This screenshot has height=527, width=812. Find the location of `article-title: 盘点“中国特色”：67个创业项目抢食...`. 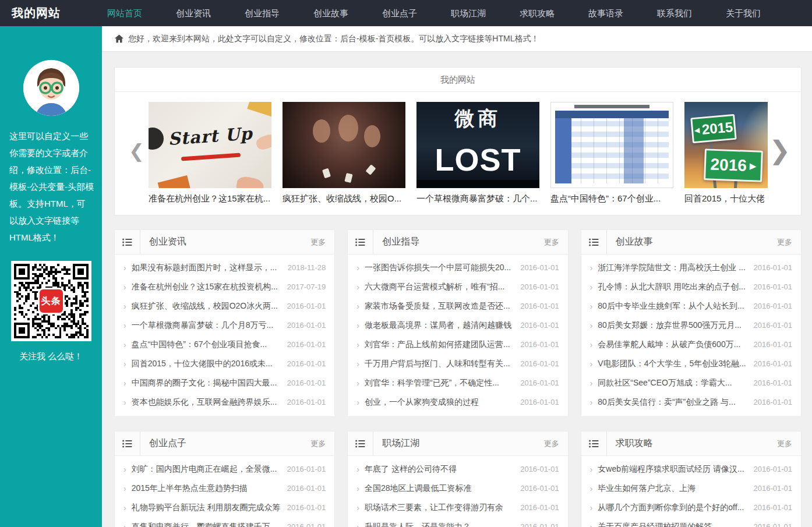

article-title: 盘点“中国特色”：67个创业项目抢食... is located at coordinates (210, 345).